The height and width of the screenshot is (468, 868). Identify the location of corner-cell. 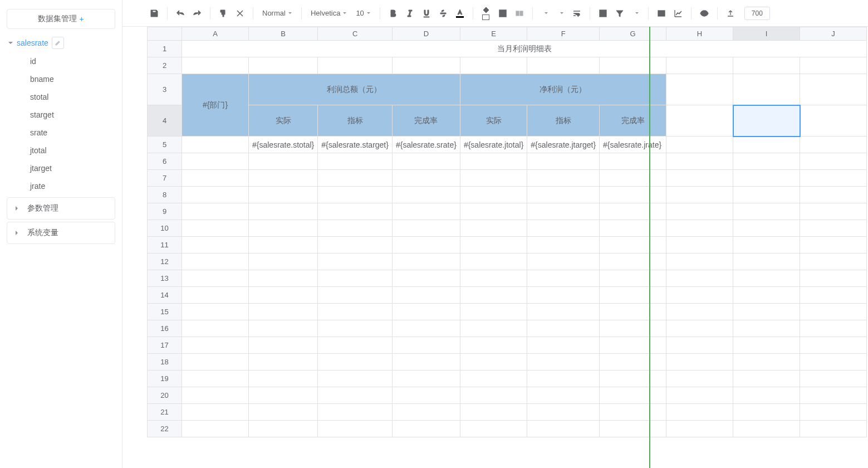
(165, 34).